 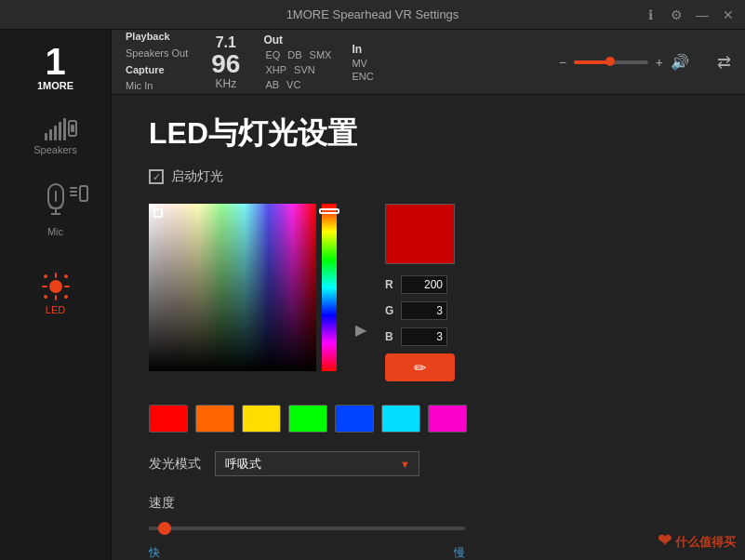 I want to click on minimize-button: —, so click(x=702, y=15).